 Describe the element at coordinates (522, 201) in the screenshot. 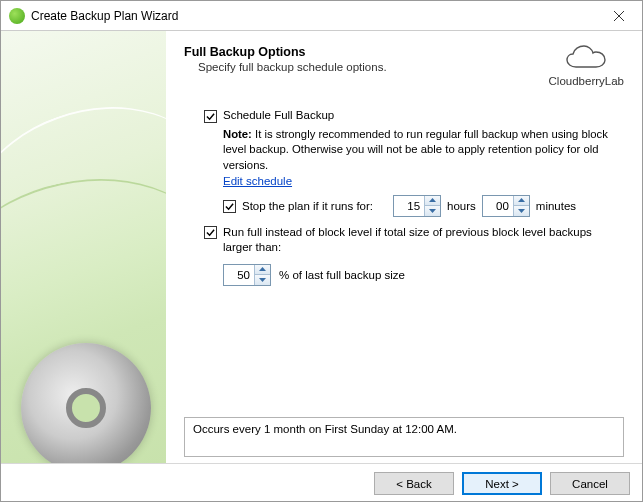

I see `minutes-up-button` at that location.